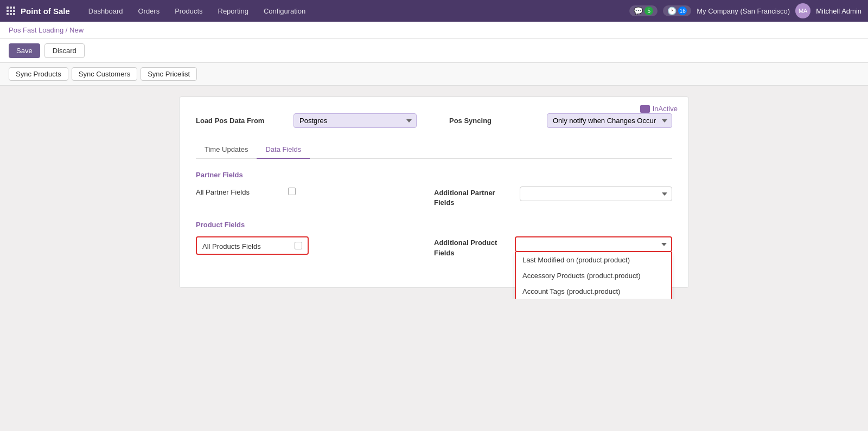 The height and width of the screenshot is (431, 868). What do you see at coordinates (355, 120) in the screenshot?
I see `load-pos-select: Postgres` at bounding box center [355, 120].